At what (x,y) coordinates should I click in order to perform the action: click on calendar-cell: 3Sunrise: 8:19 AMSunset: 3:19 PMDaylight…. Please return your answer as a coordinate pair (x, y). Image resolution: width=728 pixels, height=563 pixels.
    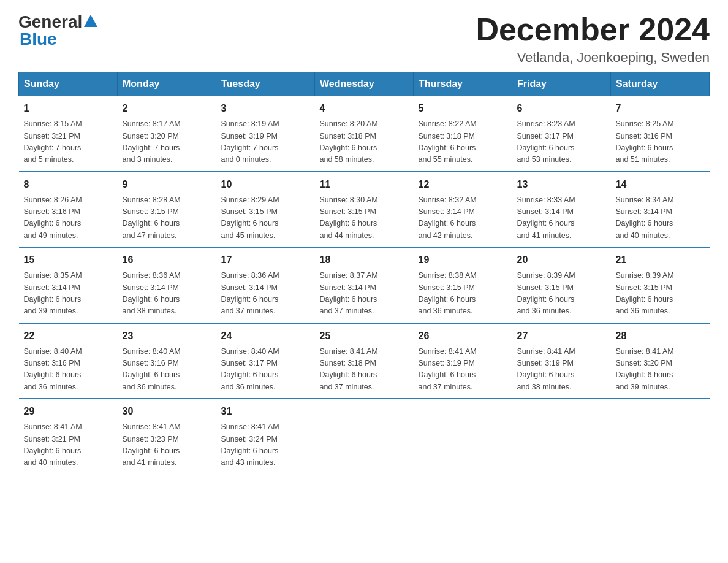
    Looking at the image, I should click on (266, 134).